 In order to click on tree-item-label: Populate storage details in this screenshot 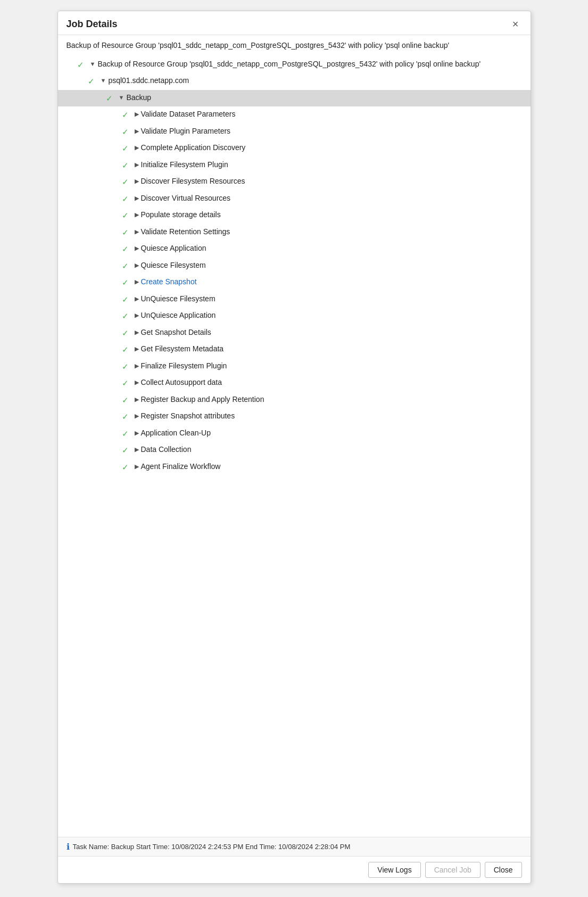, I will do `click(181, 215)`.